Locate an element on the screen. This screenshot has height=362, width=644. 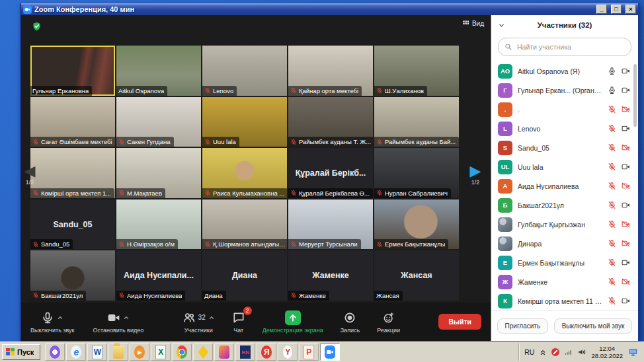
participant-row: UL Uuu lala is located at coordinates (565, 166).